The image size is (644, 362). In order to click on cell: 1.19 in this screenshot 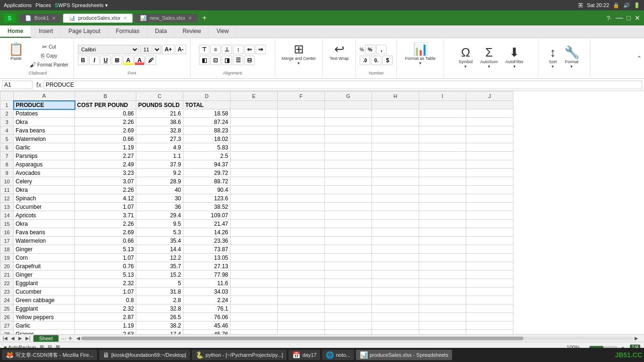, I will do `click(106, 148)`.